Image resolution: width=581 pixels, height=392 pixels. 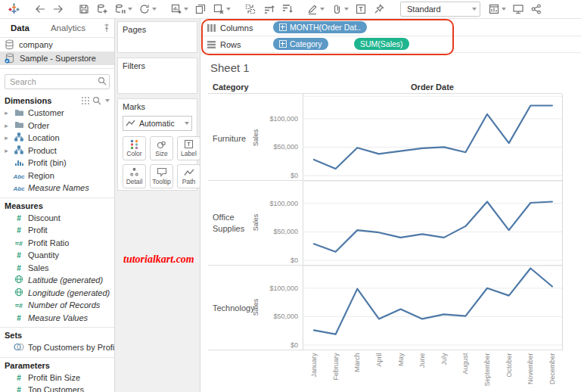 What do you see at coordinates (10, 58) in the screenshot?
I see `database-check-icon` at bounding box center [10, 58].